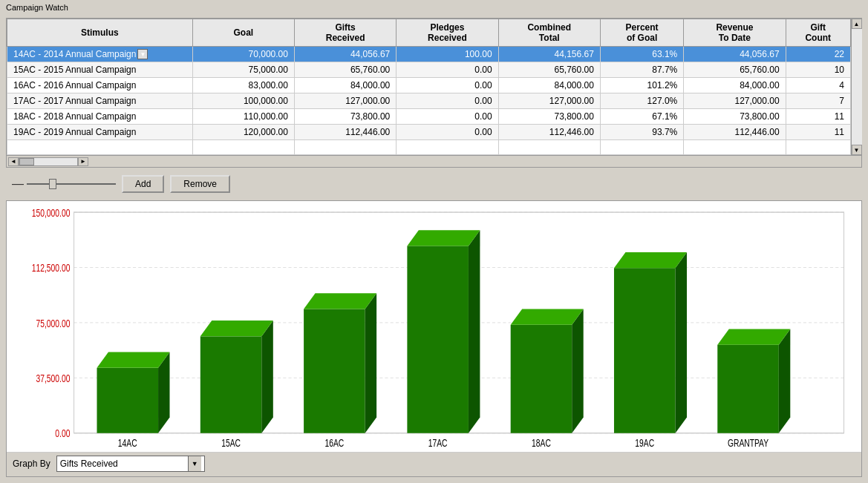 The height and width of the screenshot is (483, 868). Describe the element at coordinates (99, 54) in the screenshot. I see `stimulus-dropdown-cell: 14AC - 2014 Annual Campaign▼` at that location.